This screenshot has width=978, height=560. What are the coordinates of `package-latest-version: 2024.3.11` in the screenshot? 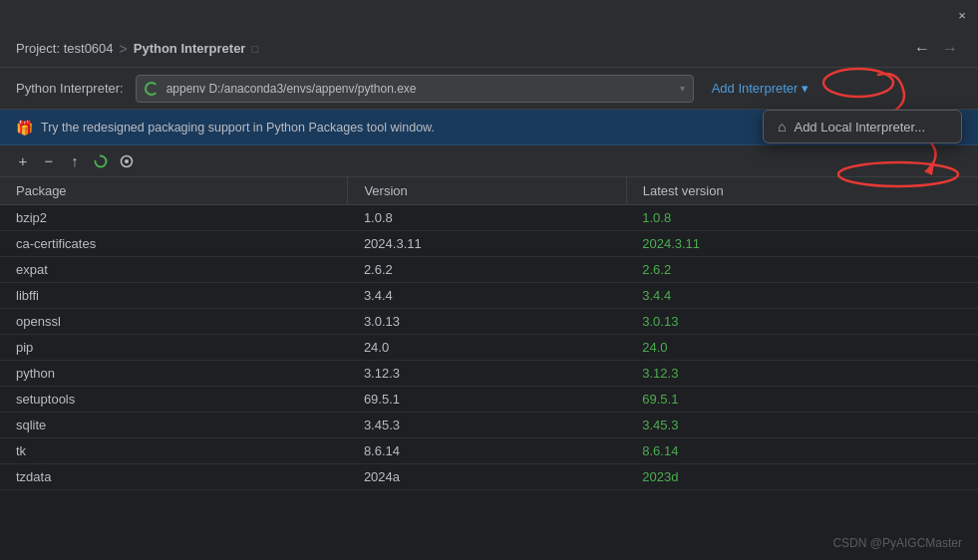 It's located at (802, 244).